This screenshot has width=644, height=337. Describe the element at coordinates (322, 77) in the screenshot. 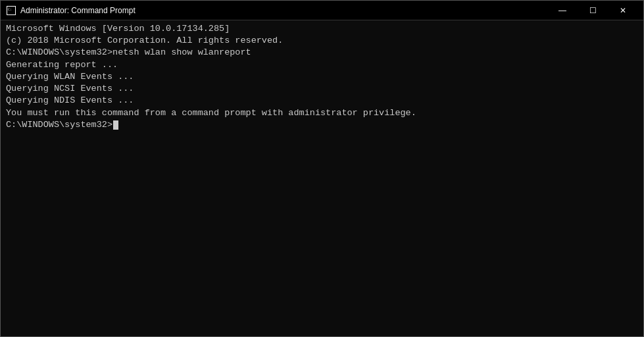

I see `console-line-6: Querying WLAN Events ...` at that location.